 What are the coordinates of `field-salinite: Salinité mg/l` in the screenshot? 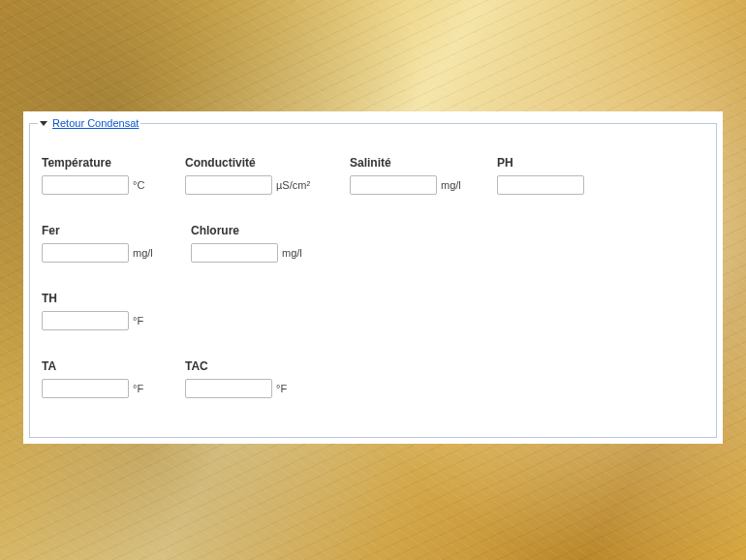 It's located at (409, 175).